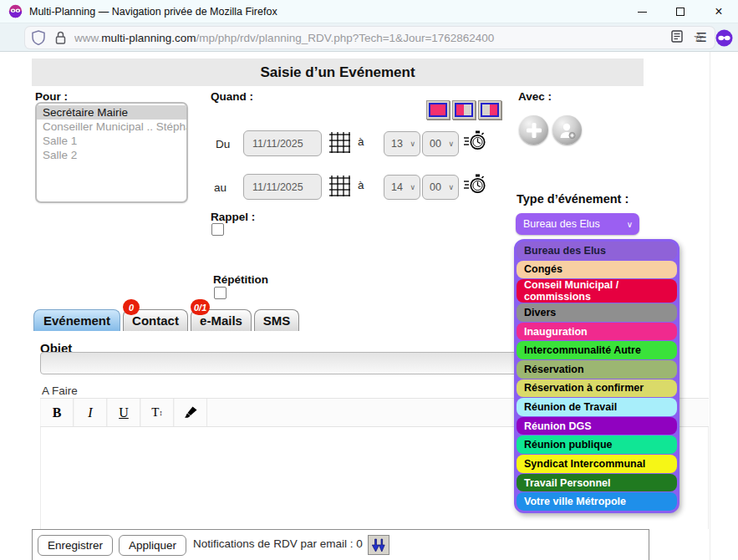 The image size is (738, 560). What do you see at coordinates (397, 144) in the screenshot?
I see `start-hour-value: 13` at bounding box center [397, 144].